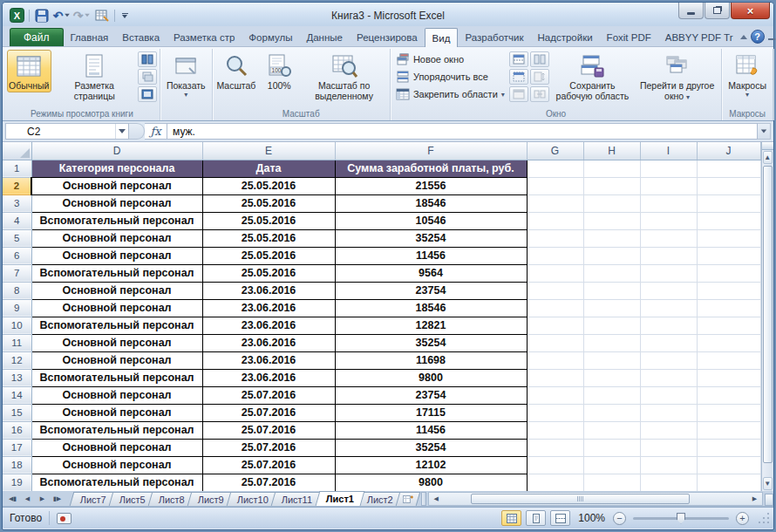  Describe the element at coordinates (67, 131) in the screenshot. I see `name-box: C2` at that location.